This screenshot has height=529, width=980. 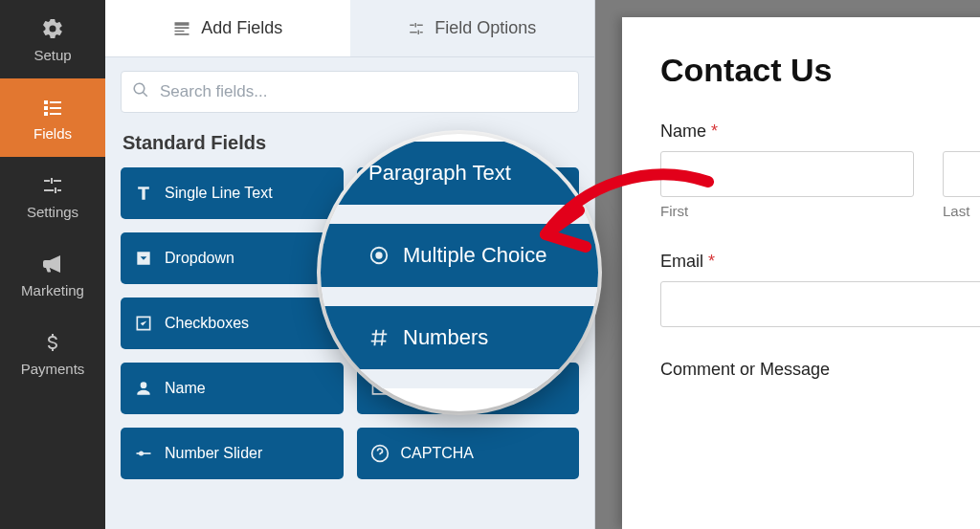 What do you see at coordinates (144, 388) in the screenshot?
I see `user-icon` at bounding box center [144, 388].